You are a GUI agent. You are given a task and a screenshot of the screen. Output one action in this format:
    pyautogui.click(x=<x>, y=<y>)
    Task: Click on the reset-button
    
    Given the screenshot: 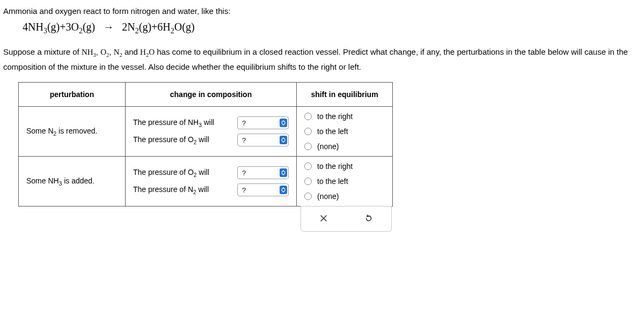 What is the action you would take?
    pyautogui.click(x=369, y=218)
    